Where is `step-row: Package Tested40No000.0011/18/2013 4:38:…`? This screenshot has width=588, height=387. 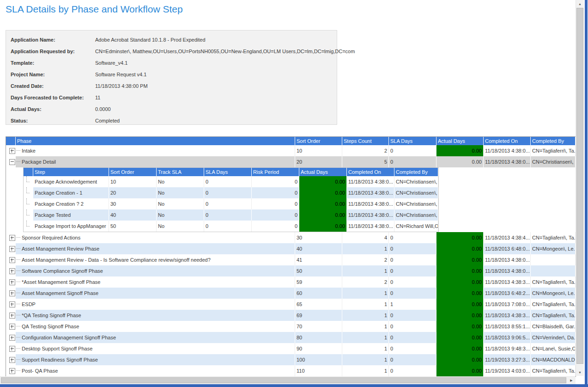 step-row: Package Tested40No000.0011/18/2013 4:38:… is located at coordinates (231, 215).